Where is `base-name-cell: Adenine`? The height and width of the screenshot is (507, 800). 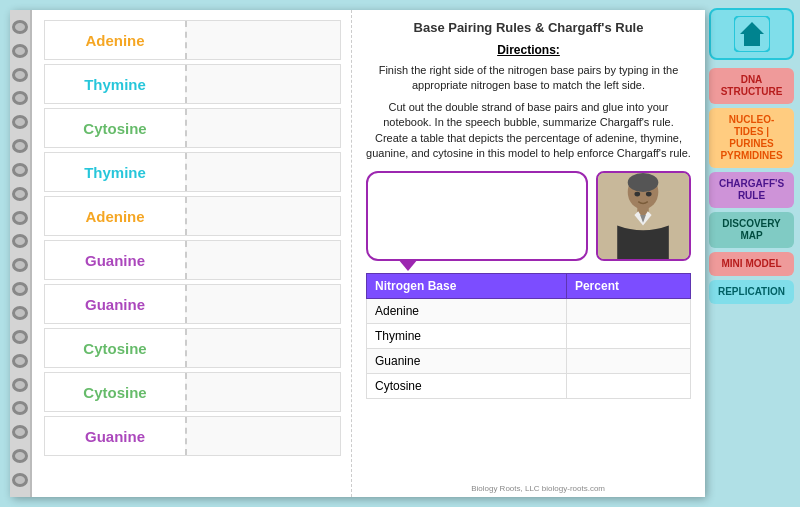 base-name-cell: Adenine is located at coordinates (467, 312).